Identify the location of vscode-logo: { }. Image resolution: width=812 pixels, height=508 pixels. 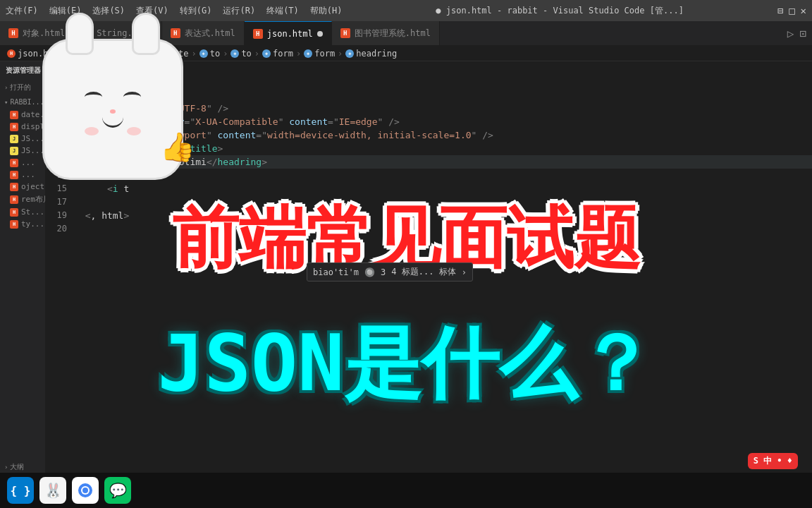
(21, 491).